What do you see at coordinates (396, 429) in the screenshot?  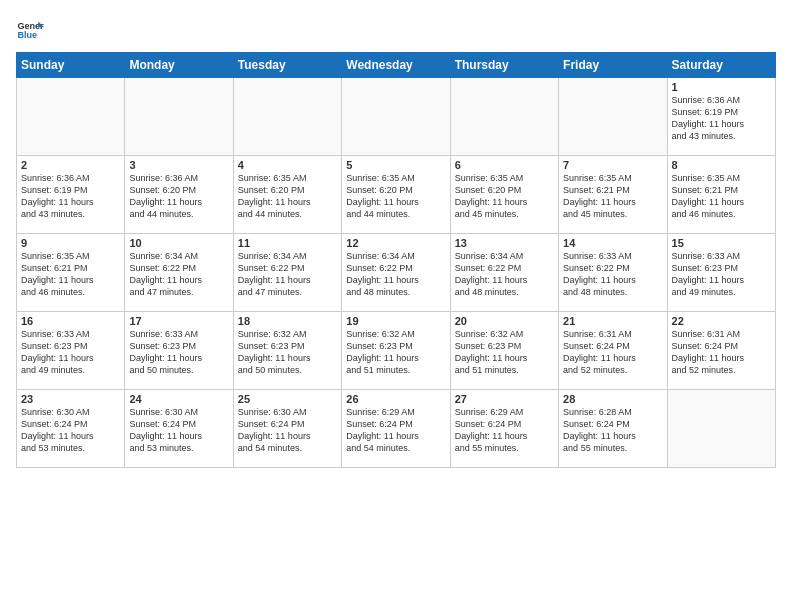 I see `week-row-5: 23Sunrise: 6:30 AM Sunset: 6:24 PM Dayli…` at bounding box center [396, 429].